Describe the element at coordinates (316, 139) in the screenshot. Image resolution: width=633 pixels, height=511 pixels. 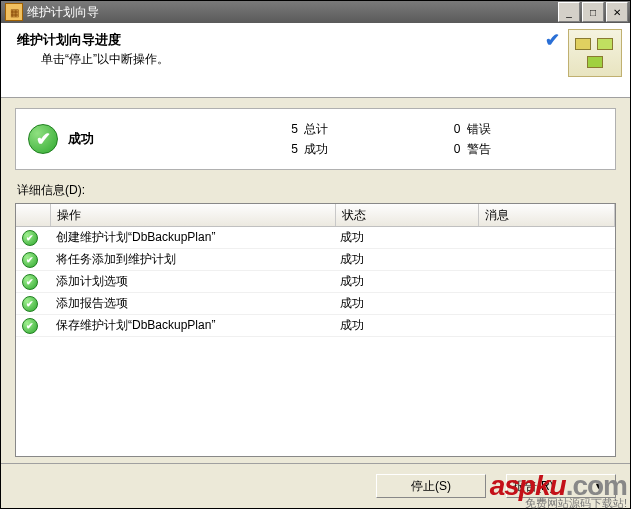
I see `summary-panel: ✔ 成功 5 总计 5 成功 0 错误` at that location.